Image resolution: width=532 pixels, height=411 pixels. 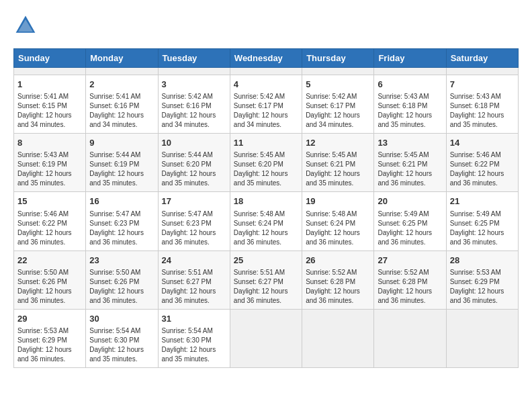 I want to click on day-number: 29, so click(x=50, y=319).